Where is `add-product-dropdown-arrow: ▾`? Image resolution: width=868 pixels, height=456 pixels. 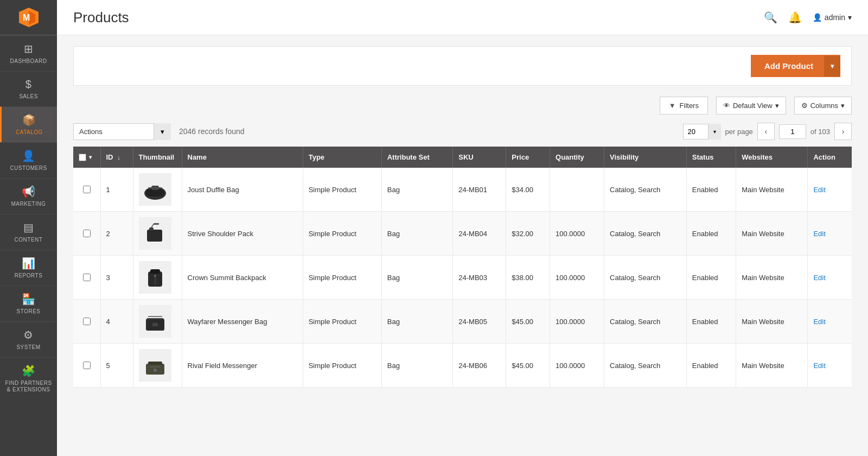
add-product-dropdown-arrow: ▾ is located at coordinates (832, 66).